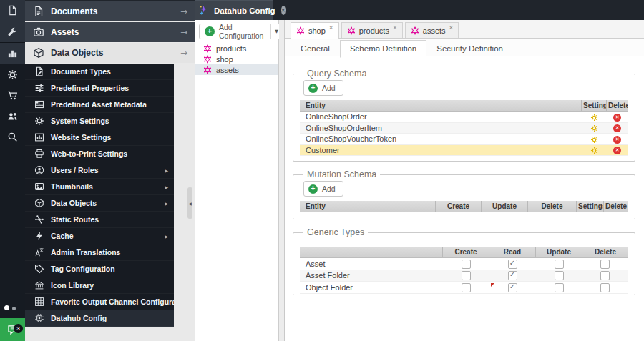  Describe the element at coordinates (317, 31) in the screenshot. I see `tab-label: shop` at that location.